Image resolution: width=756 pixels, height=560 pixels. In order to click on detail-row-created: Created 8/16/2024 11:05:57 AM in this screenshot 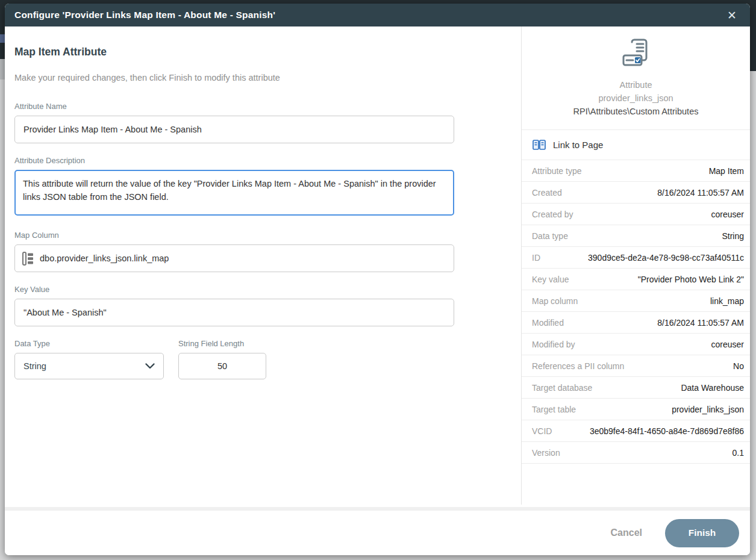, I will do `click(636, 193)`.